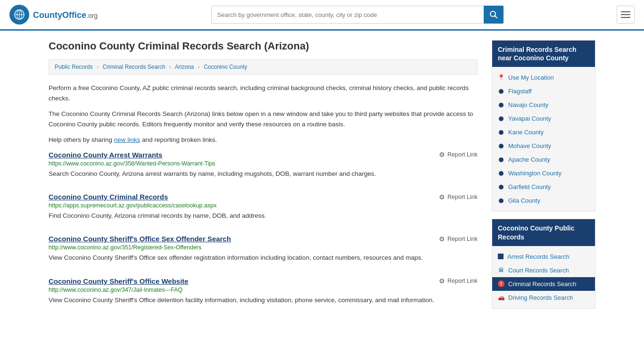  Describe the element at coordinates (263, 165) in the screenshot. I see `result-item: Coconino County Arrest Warrants ⚙ Report…` at that location.